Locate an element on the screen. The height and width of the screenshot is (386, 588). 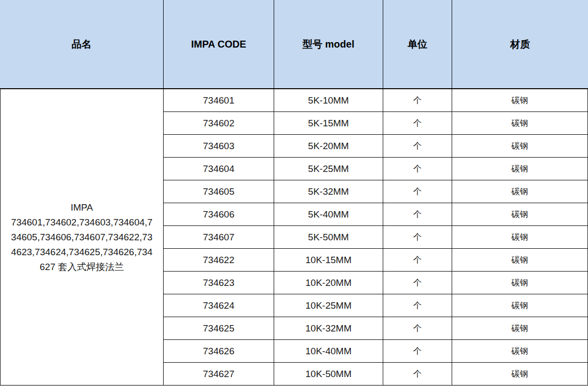
cell-impa-code: 734607 is located at coordinates (219, 237).